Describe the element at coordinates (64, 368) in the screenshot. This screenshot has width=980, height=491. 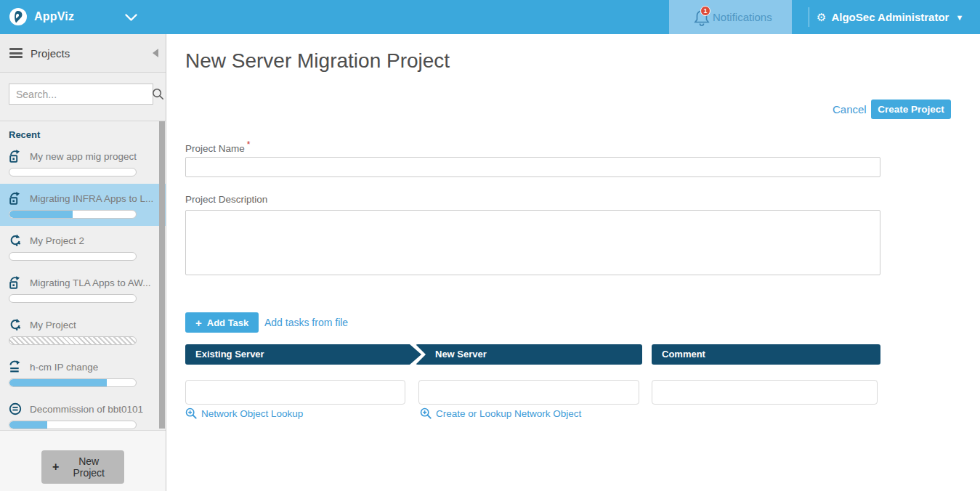
I see `project-name: h-cm IP change` at that location.